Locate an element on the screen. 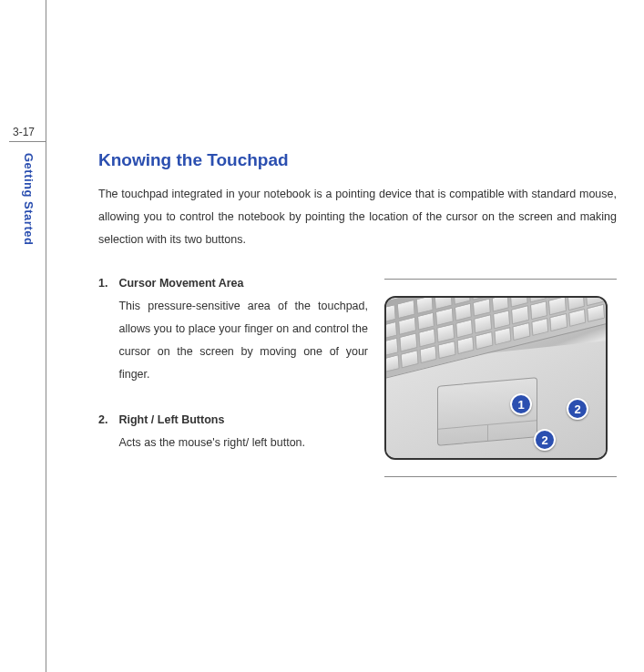  list-item: 1. Cursor Movement Area This pressure-se… is located at coordinates (233, 331).